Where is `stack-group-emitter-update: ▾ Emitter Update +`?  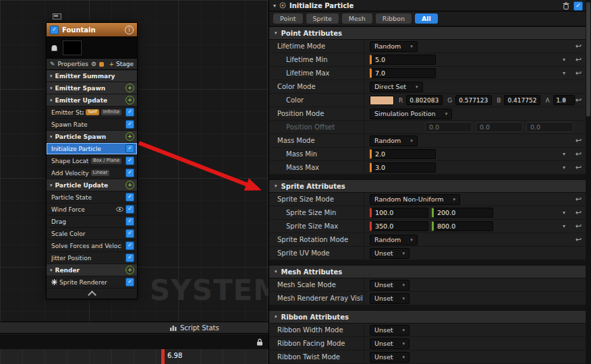
stack-group-emitter-update: ▾ Emitter Update + is located at coordinates (92, 100).